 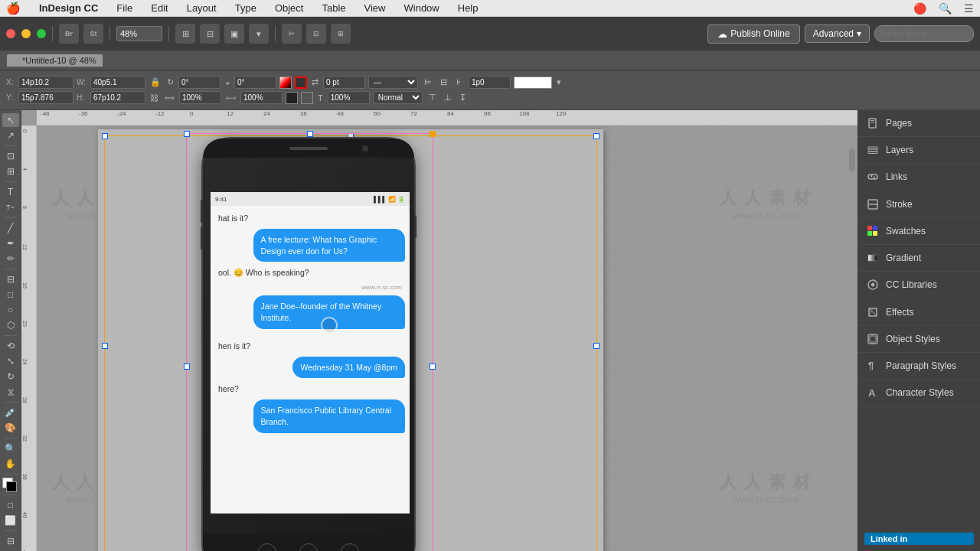 I want to click on eyedropper-tool: 💉, so click(x=11, y=412).